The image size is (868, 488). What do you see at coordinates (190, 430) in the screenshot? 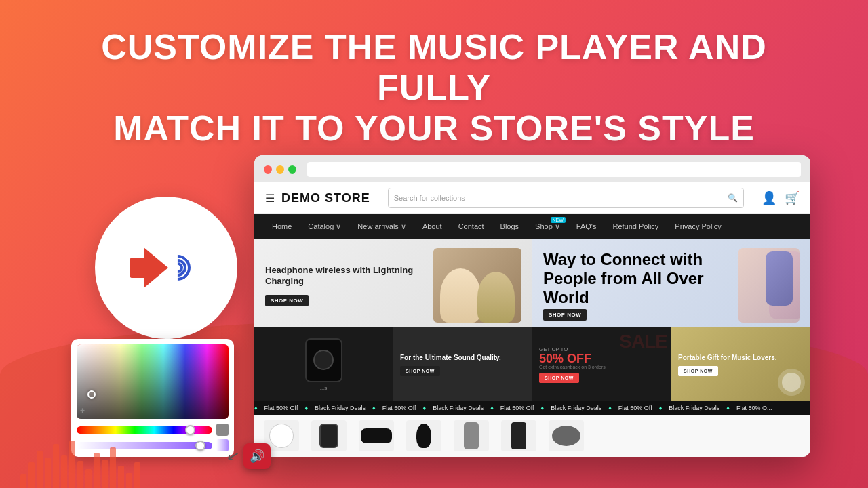
I see `hue-thumb` at bounding box center [190, 430].